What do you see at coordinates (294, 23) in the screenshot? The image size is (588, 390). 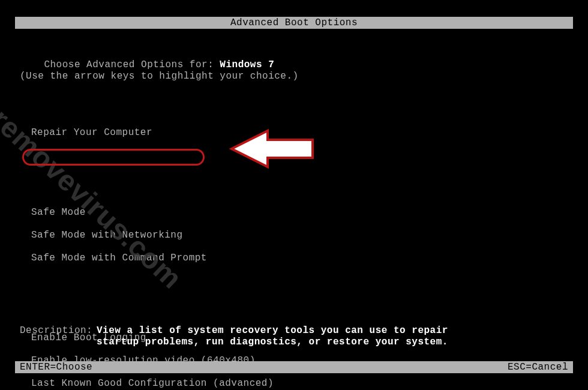 I see `title-bar: Advanced Boot Options` at bounding box center [294, 23].